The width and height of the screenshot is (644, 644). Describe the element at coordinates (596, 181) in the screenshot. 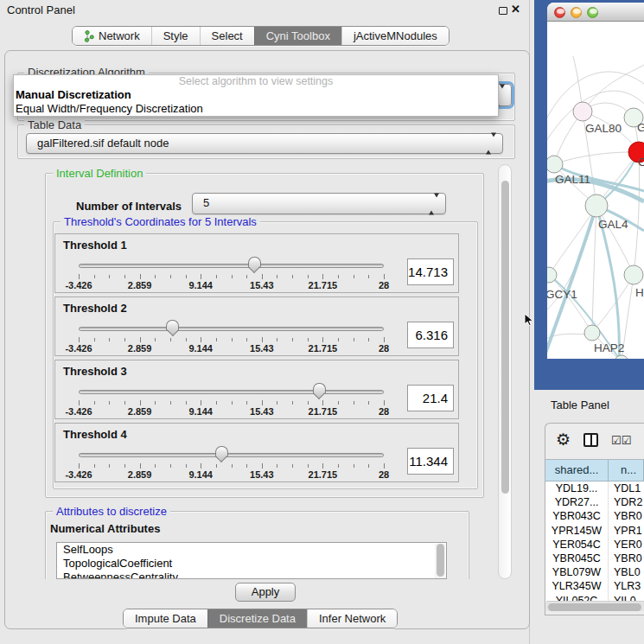

I see `network-view-window: GAL80GACGAL11GAL4GCY1HHAP2` at that location.